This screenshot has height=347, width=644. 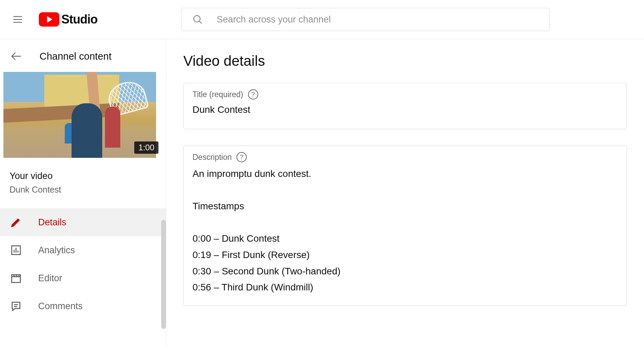 I want to click on title-field-label: Title (required), so click(x=218, y=95).